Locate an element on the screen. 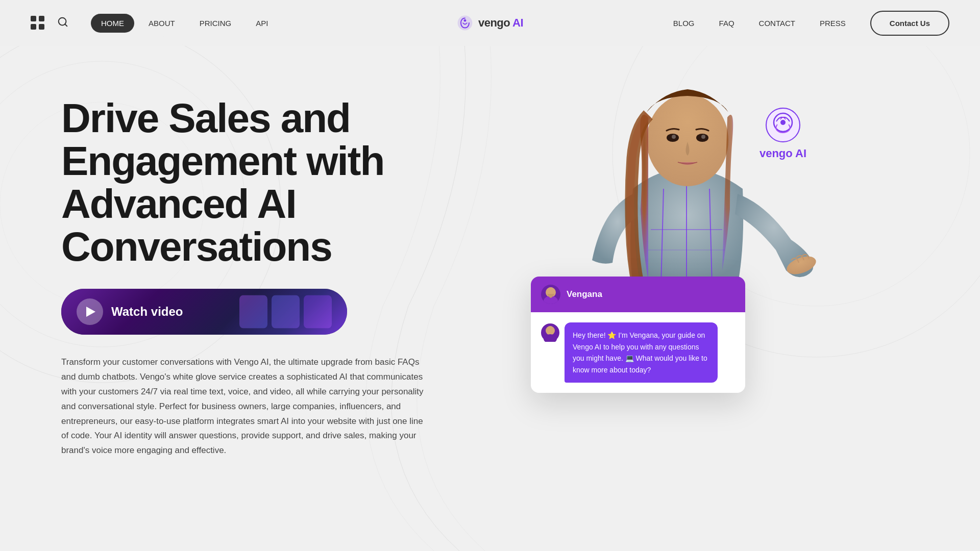 This screenshot has width=980, height=551. nav-home: HOME is located at coordinates (112, 23).